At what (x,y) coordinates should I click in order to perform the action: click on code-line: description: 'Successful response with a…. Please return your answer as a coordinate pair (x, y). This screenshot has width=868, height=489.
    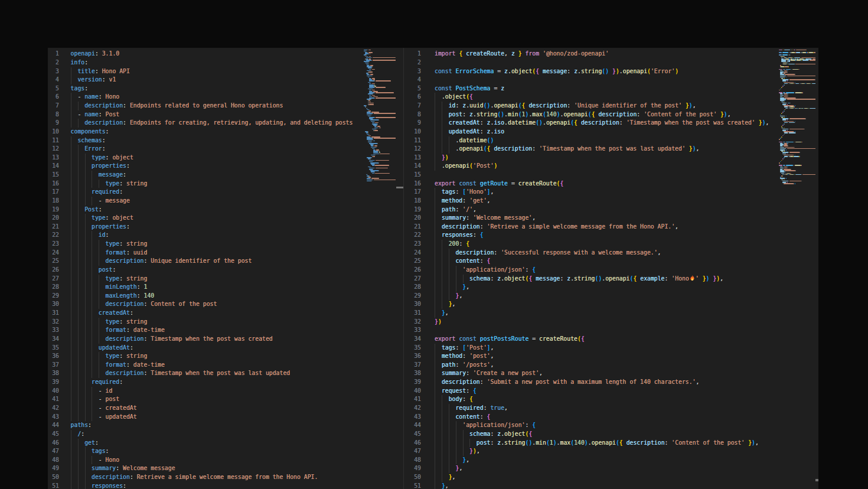
    Looking at the image, I should click on (548, 253).